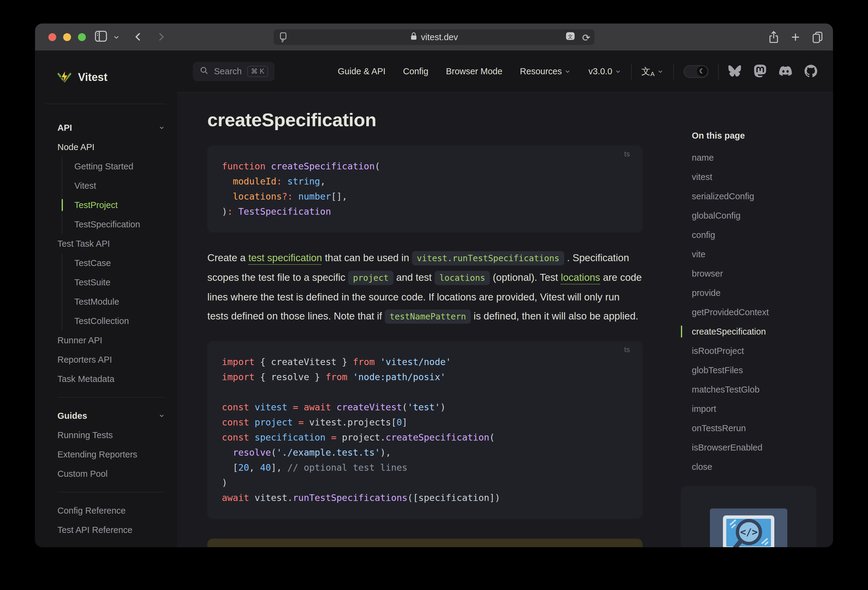  What do you see at coordinates (545, 72) in the screenshot?
I see `nav-link-resources: Resources` at bounding box center [545, 72].